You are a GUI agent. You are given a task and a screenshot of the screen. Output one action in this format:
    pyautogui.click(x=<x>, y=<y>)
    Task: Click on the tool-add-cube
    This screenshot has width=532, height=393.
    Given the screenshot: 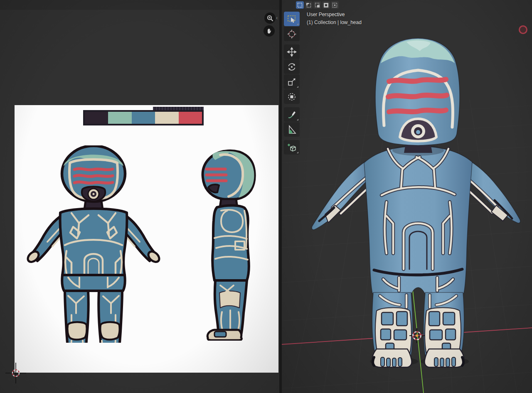 What is the action you would take?
    pyautogui.click(x=292, y=147)
    